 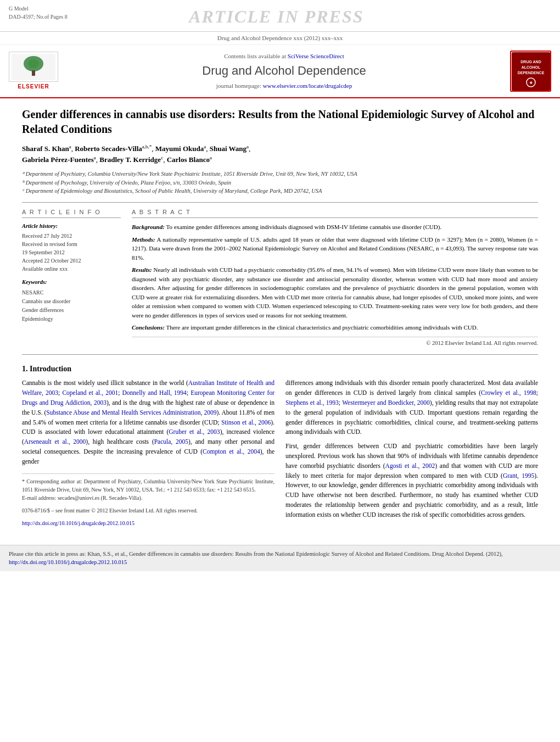 What do you see at coordinates (33, 67) in the screenshot?
I see `elsevier-logo-box` at bounding box center [33, 67].